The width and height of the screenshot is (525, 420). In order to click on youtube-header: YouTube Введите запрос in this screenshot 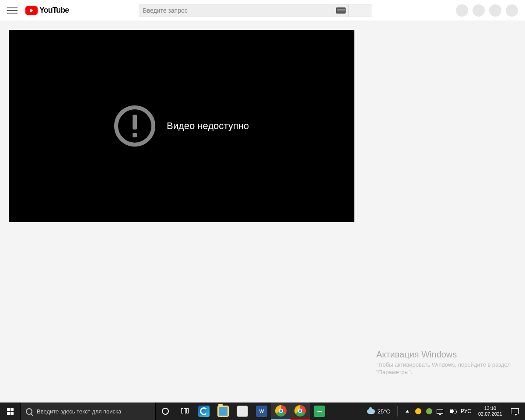, I will do `click(262, 10)`.